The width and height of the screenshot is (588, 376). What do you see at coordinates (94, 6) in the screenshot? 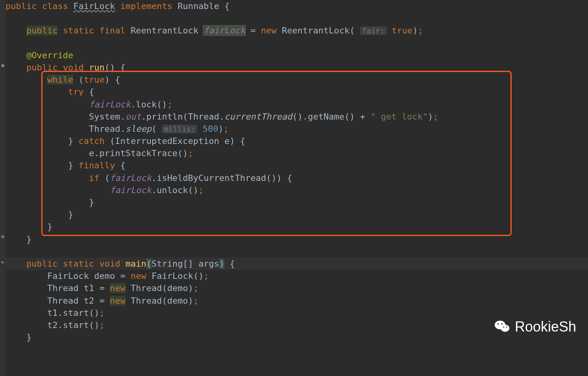
I see `class-name: FairLock` at bounding box center [94, 6].